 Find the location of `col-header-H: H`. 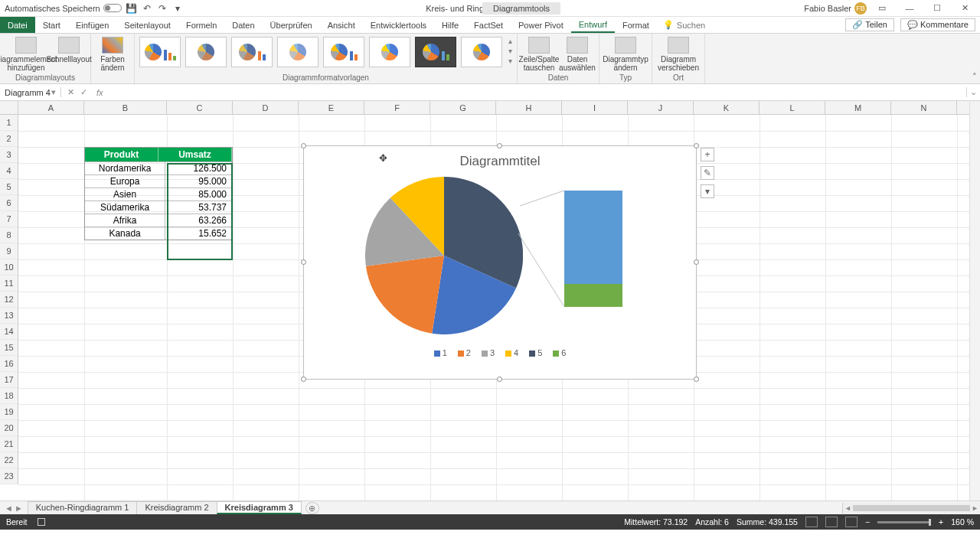

col-header-H: H is located at coordinates (529, 107).